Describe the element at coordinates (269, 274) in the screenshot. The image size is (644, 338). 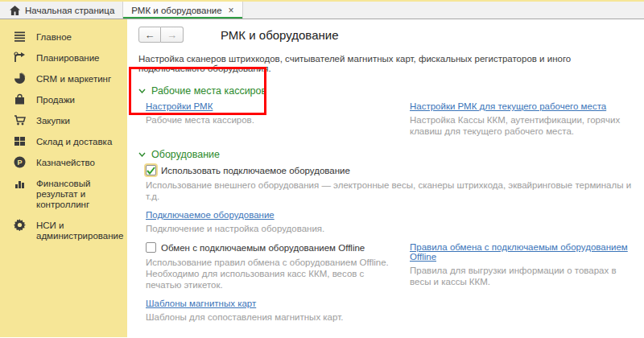
I see `checkbox-description: Использование правил обмена с оборудован…` at that location.